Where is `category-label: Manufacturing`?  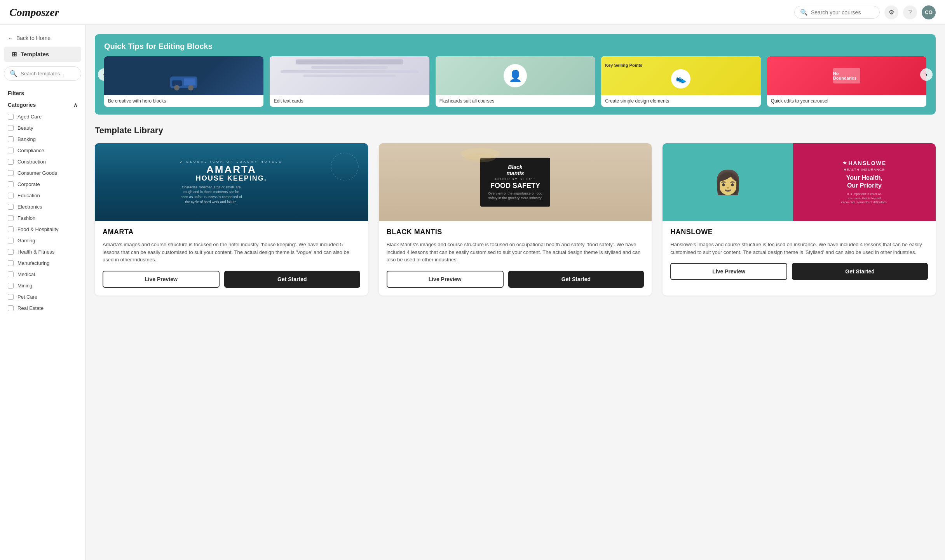
category-label: Manufacturing is located at coordinates (33, 263).